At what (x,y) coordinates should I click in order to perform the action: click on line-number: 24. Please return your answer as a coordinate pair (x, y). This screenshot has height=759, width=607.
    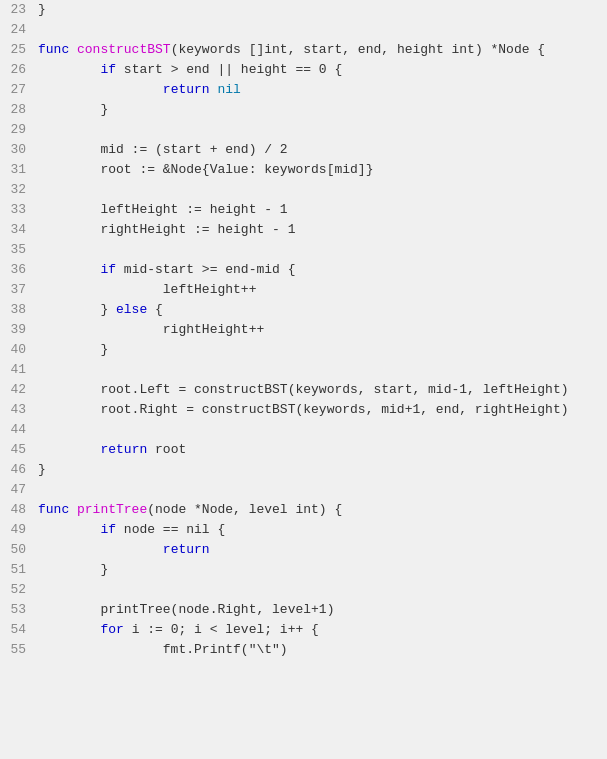
    Looking at the image, I should click on (19, 30).